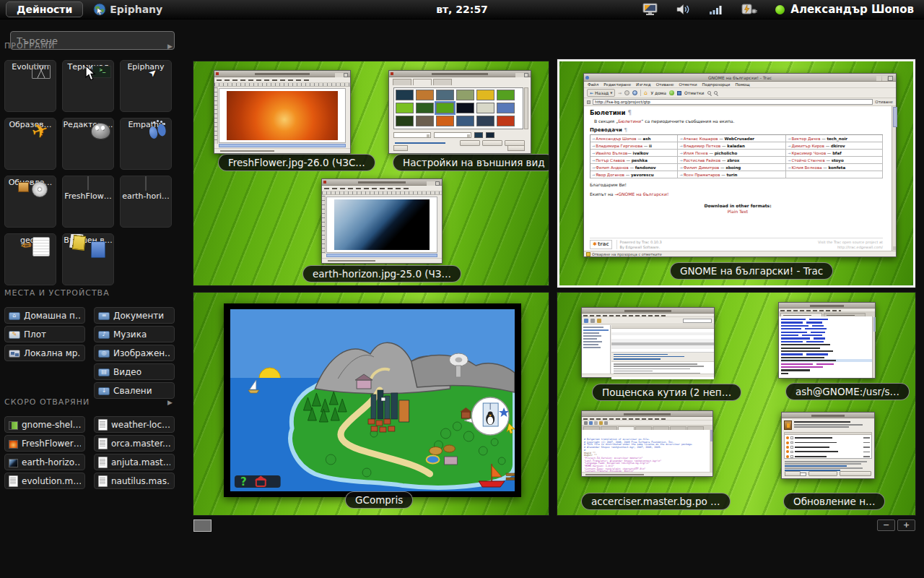 This screenshot has height=578, width=924. What do you see at coordinates (684, 9) in the screenshot?
I see `volume-icon` at bounding box center [684, 9].